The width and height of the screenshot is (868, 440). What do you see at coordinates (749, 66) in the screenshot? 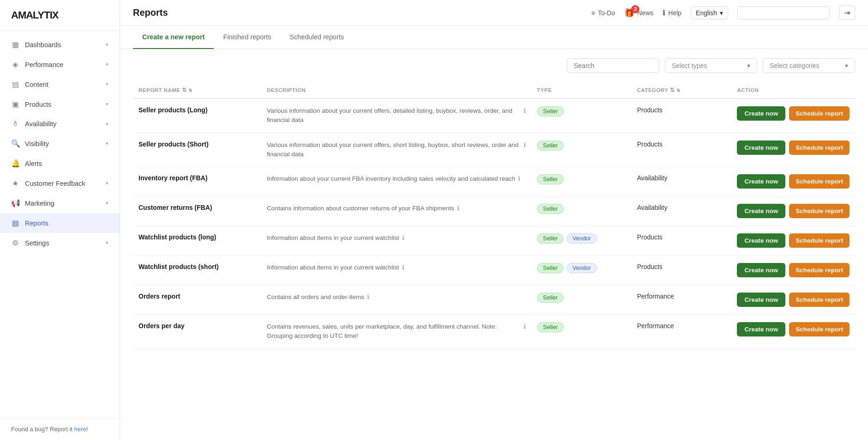
I see `select-types-chevron-icon: ▾` at bounding box center [749, 66].